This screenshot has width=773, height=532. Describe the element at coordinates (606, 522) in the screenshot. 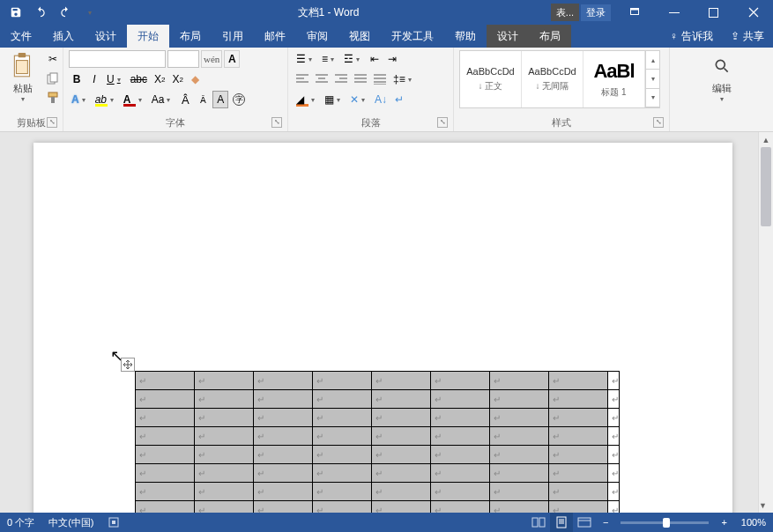

I see `zoom-out: −` at that location.